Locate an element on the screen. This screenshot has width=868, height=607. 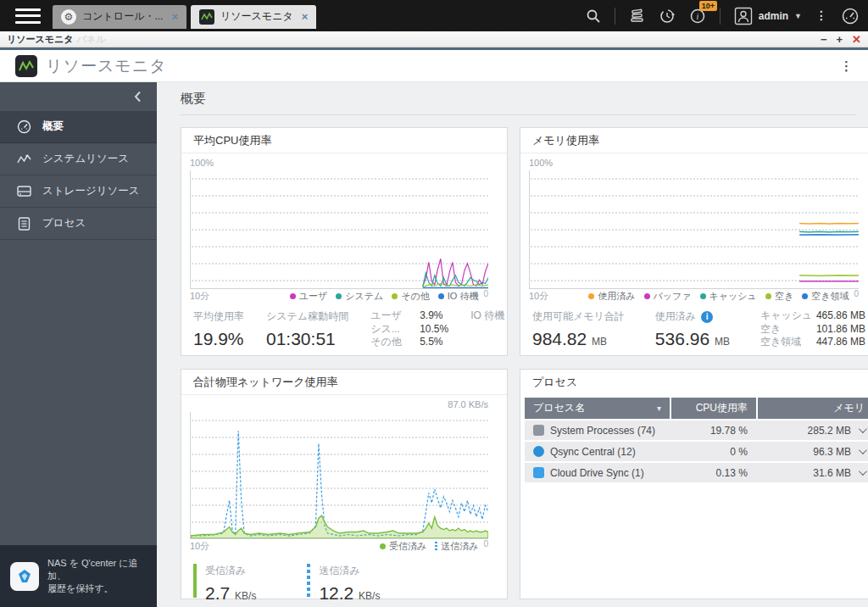
cpu-stats: 平均使用率 19.9% システム稼動時間 01:30:51 ユーザ3.9% シス… is located at coordinates (344, 326).